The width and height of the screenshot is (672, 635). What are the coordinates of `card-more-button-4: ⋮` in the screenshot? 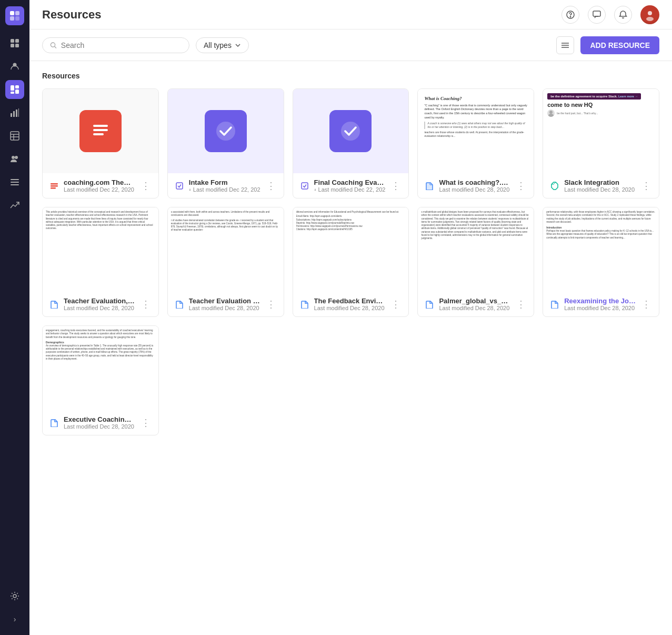 It's located at (521, 186).